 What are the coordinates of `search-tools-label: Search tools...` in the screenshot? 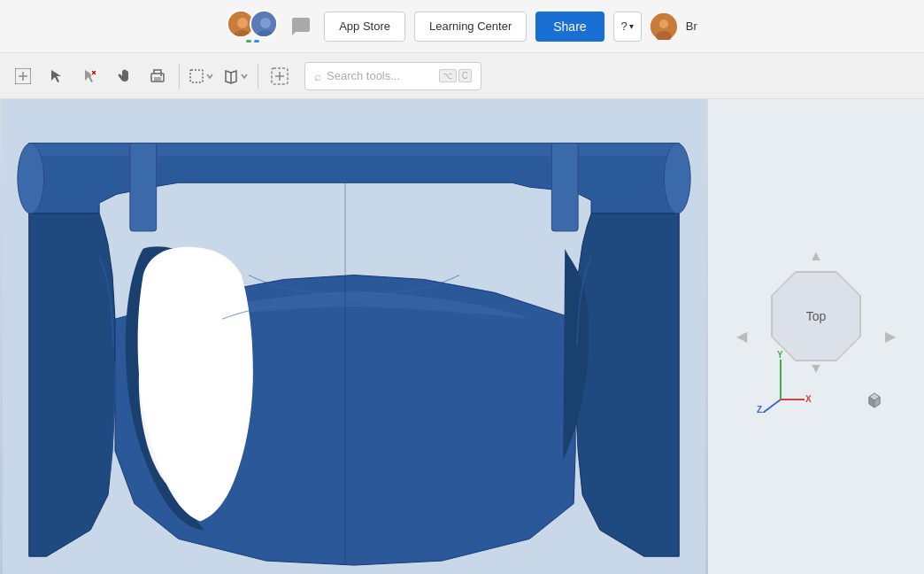 It's located at (381, 76).